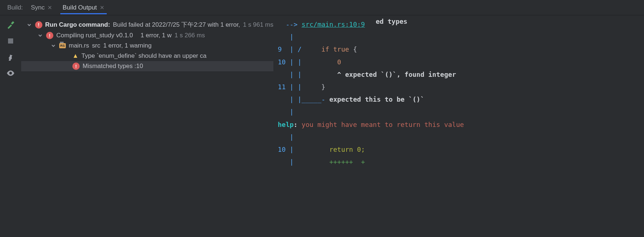 The width and height of the screenshot is (644, 237). I want to click on tab-sync: Sync ✕, so click(42, 8).